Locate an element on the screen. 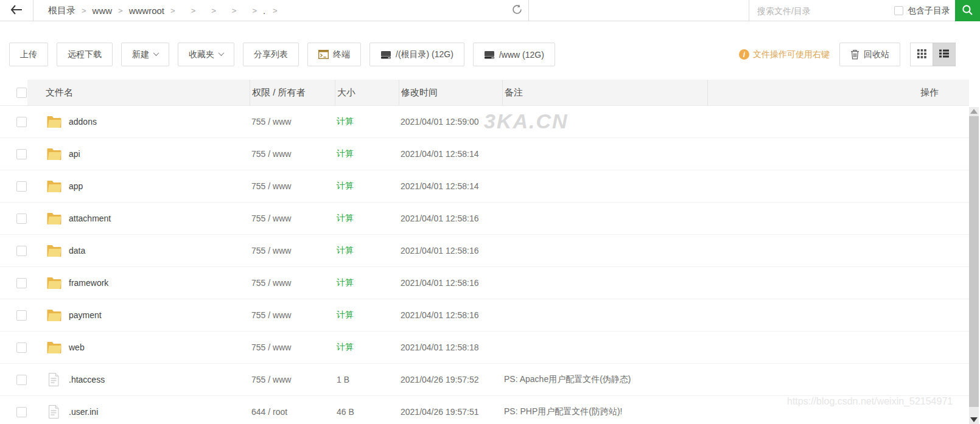 Image resolution: width=980 pixels, height=424 pixels. table-row: attachment 755 / www 计算 2021/04/01 12:58… is located at coordinates (485, 219).